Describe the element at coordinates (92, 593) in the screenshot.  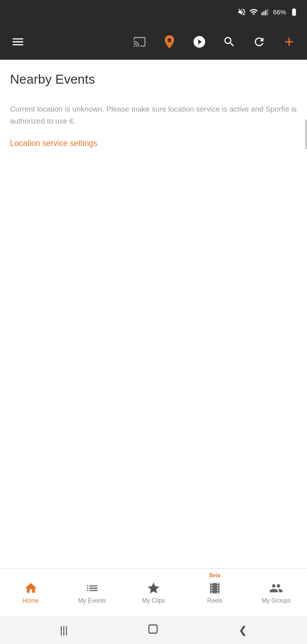
I see `nav-item-my-events: My Events` at that location.